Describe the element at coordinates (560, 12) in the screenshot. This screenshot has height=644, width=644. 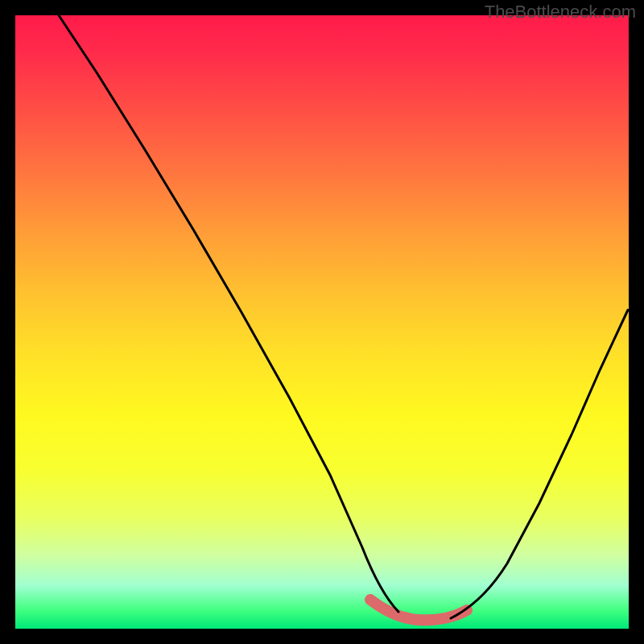
I see `watermark-text: TheBottleneck.com` at that location.